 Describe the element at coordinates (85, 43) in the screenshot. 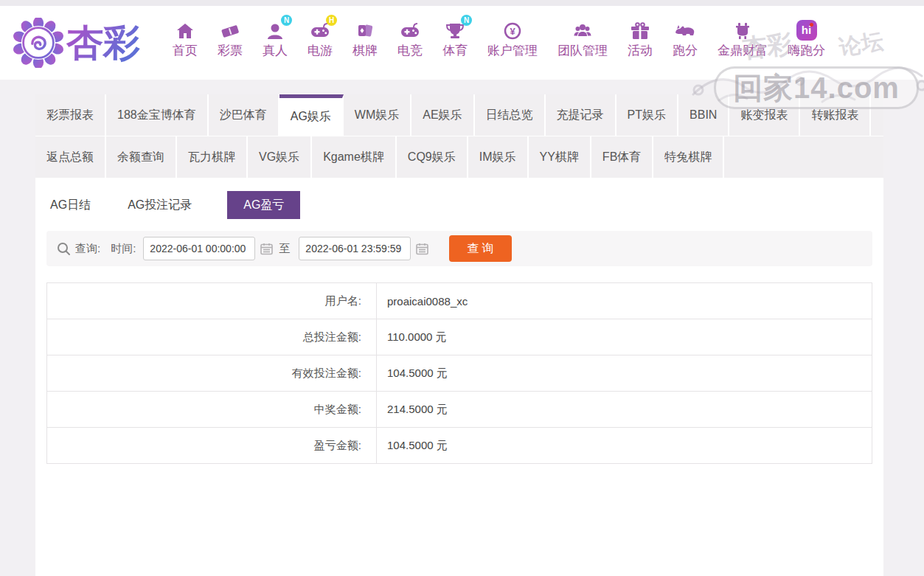

I see `site-logo: 杏彩` at that location.